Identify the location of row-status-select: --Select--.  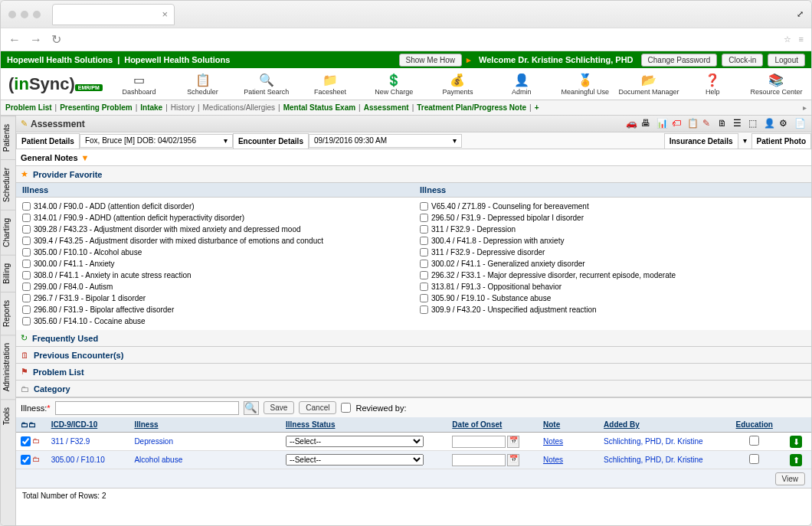
(355, 441).